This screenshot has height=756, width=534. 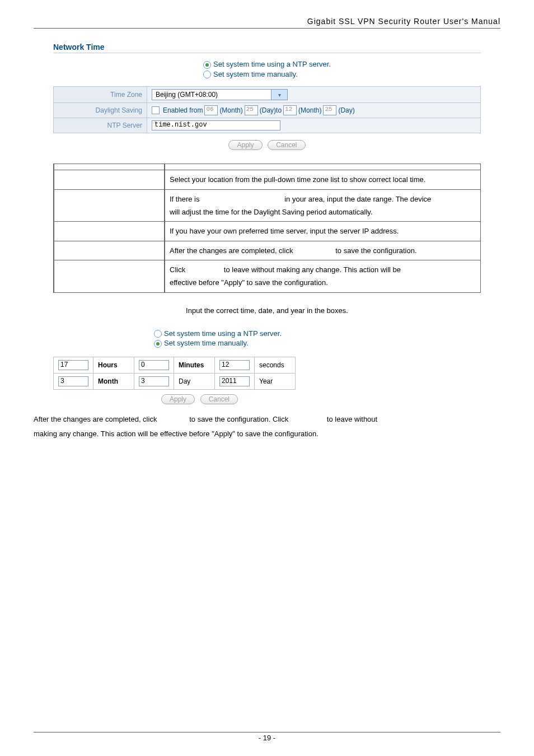 I want to click on label-daylight: Daylight Saving, so click(x=101, y=111).